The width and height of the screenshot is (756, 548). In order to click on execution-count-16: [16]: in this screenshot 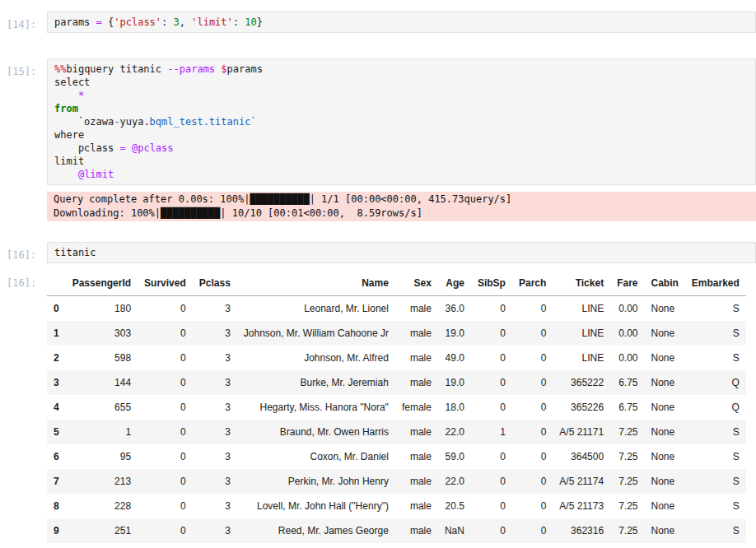, I will do `click(23, 252)`.